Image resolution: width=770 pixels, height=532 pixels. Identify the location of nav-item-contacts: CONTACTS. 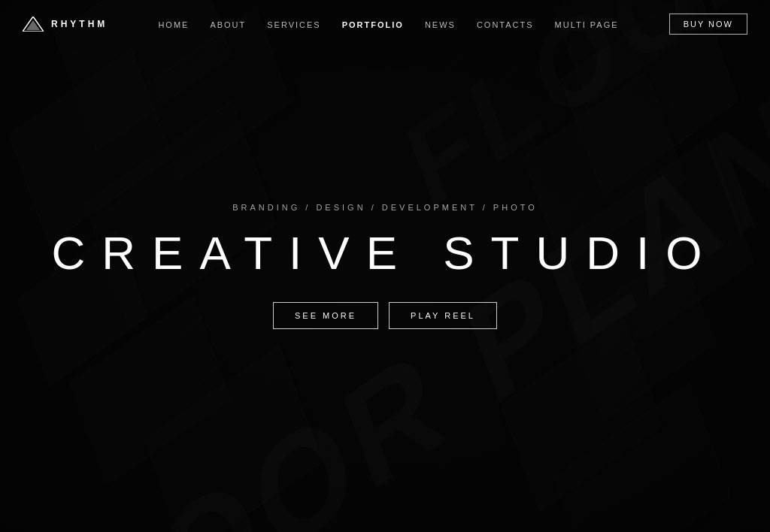
(505, 24).